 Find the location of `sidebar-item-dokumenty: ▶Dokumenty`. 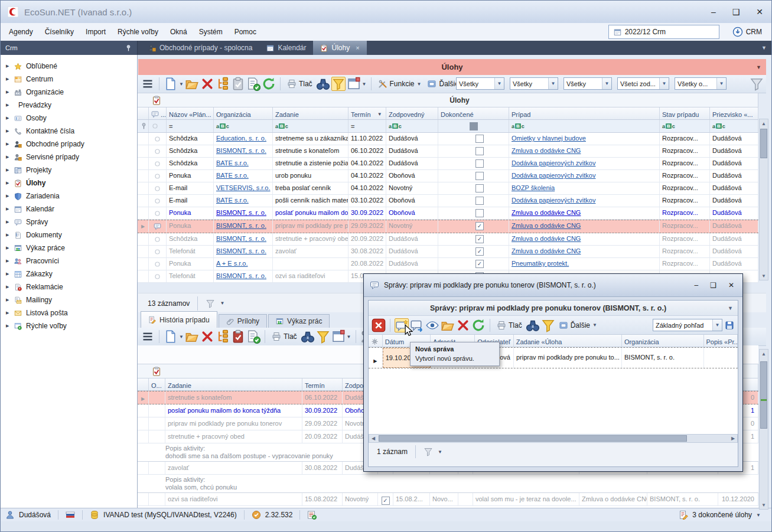

sidebar-item-dokumenty: ▶Dokumenty is located at coordinates (69, 235).